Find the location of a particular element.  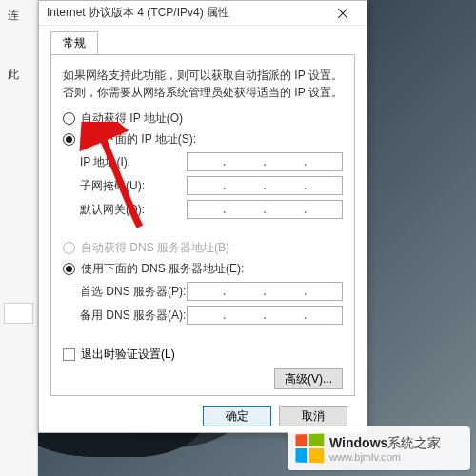

watermark-text: Windows系统之家 www.bjmlv.com is located at coordinates (385, 449).